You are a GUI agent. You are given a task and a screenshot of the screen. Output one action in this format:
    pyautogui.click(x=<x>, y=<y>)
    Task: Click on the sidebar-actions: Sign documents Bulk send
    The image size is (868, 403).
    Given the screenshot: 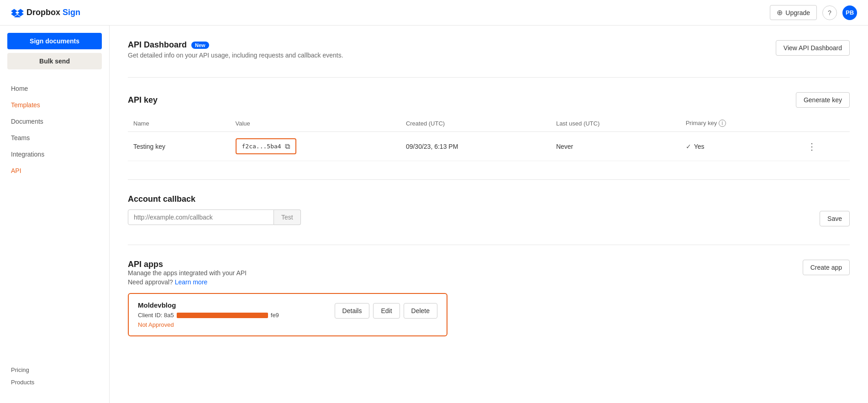 What is the action you would take?
    pyautogui.click(x=55, y=55)
    